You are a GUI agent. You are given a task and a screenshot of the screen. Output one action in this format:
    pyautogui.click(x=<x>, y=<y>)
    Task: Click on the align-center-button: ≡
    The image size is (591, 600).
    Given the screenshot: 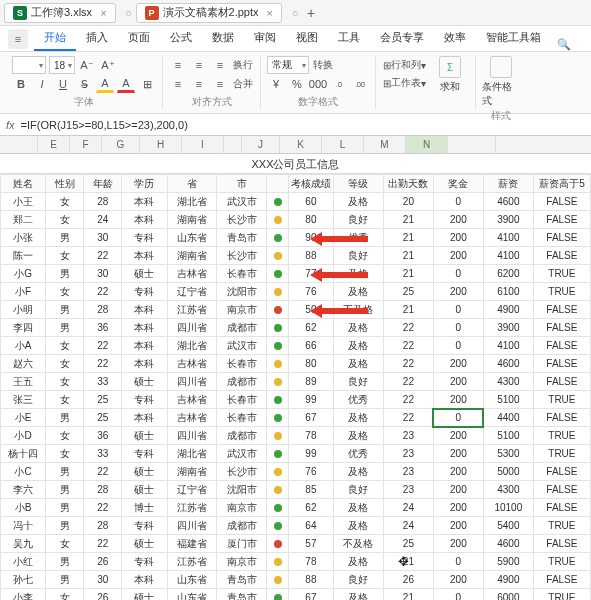 What is the action you would take?
    pyautogui.click(x=199, y=84)
    